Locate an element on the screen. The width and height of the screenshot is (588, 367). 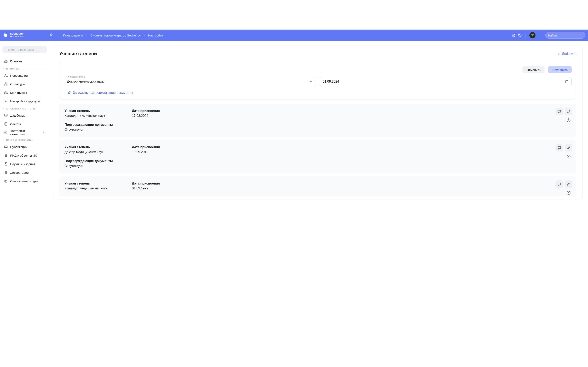
help-icon is located at coordinates (520, 35).